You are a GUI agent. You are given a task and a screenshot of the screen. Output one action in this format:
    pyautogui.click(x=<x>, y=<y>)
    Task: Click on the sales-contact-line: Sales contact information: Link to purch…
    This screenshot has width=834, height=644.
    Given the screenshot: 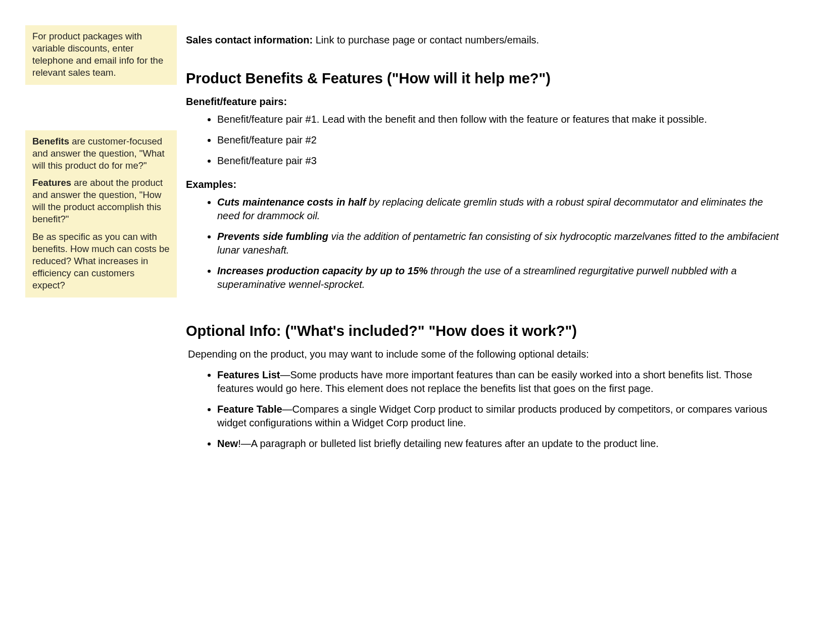 What is the action you would take?
    pyautogui.click(x=495, y=40)
    